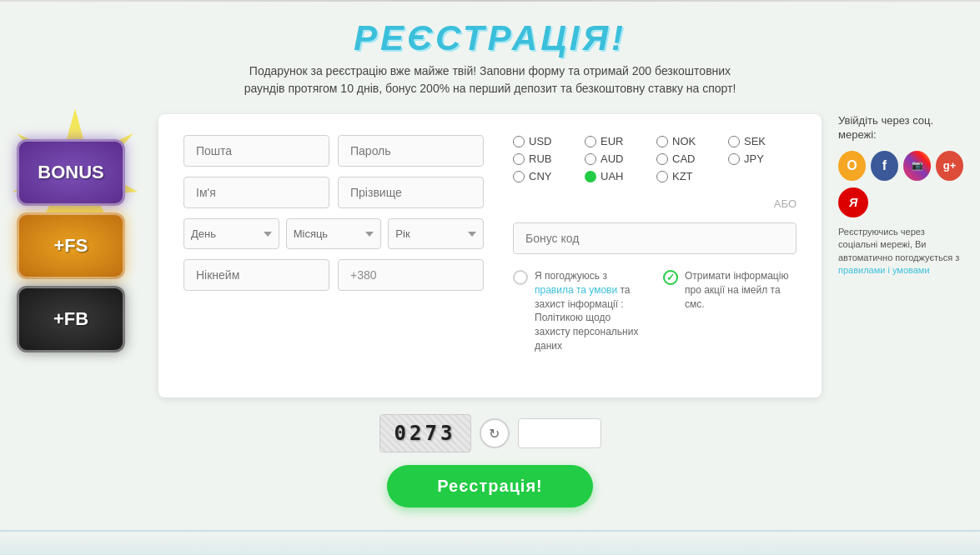  Describe the element at coordinates (334, 233) in the screenshot. I see `date-row: День Місяць Рік` at that location.